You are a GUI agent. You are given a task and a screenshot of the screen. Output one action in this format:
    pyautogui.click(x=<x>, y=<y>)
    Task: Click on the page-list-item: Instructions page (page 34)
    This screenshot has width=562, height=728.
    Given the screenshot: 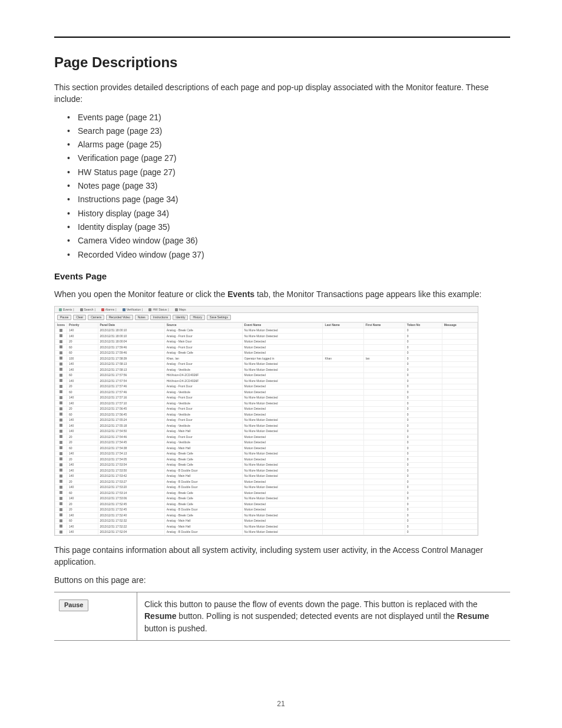 What is the action you would take?
    pyautogui.click(x=289, y=199)
    